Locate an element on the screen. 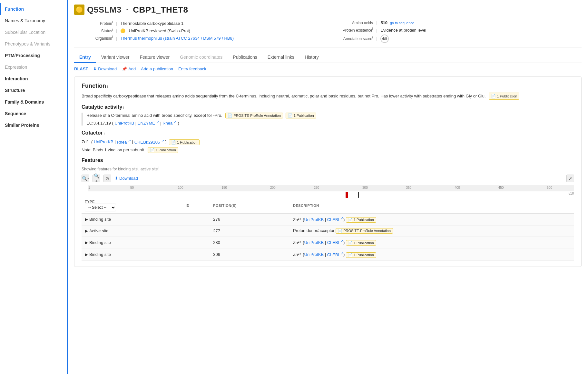 Image resolution: width=588 pixels, height=374 pixels. tab-feature-viewer: Feature viewer is located at coordinates (155, 57).